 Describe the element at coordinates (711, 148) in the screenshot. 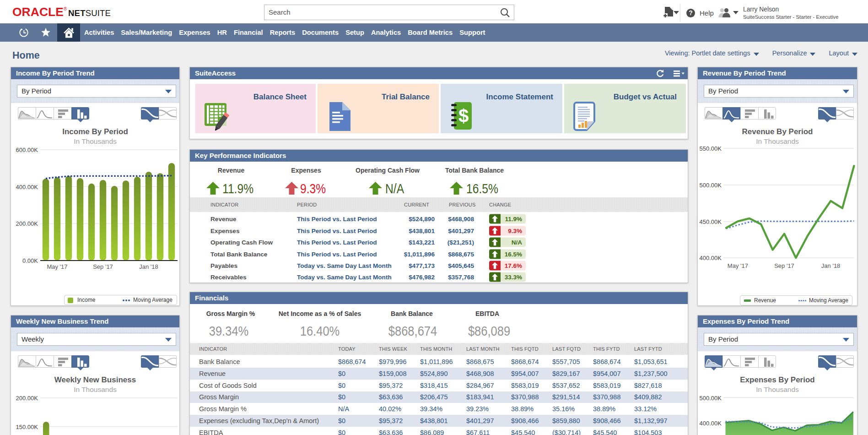

I see `svg-text: 550.00K` at that location.